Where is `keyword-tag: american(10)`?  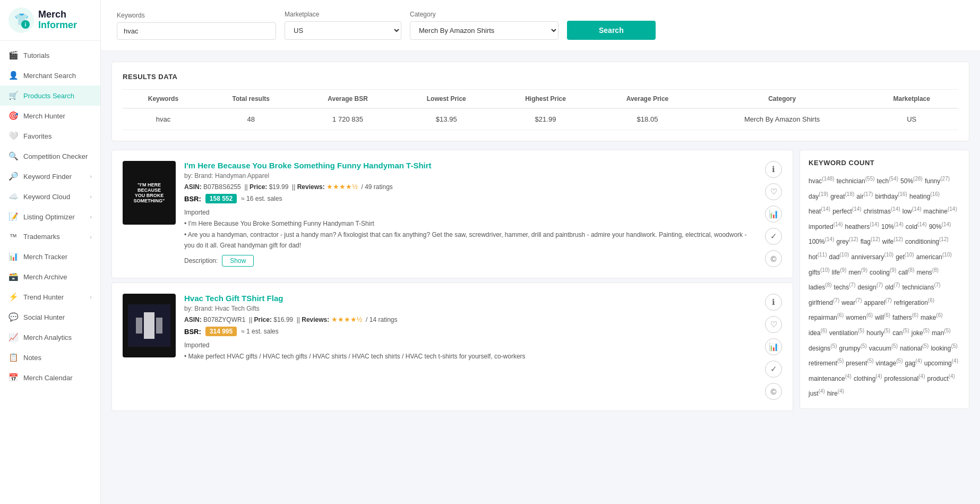
keyword-tag: american(10) is located at coordinates (934, 257).